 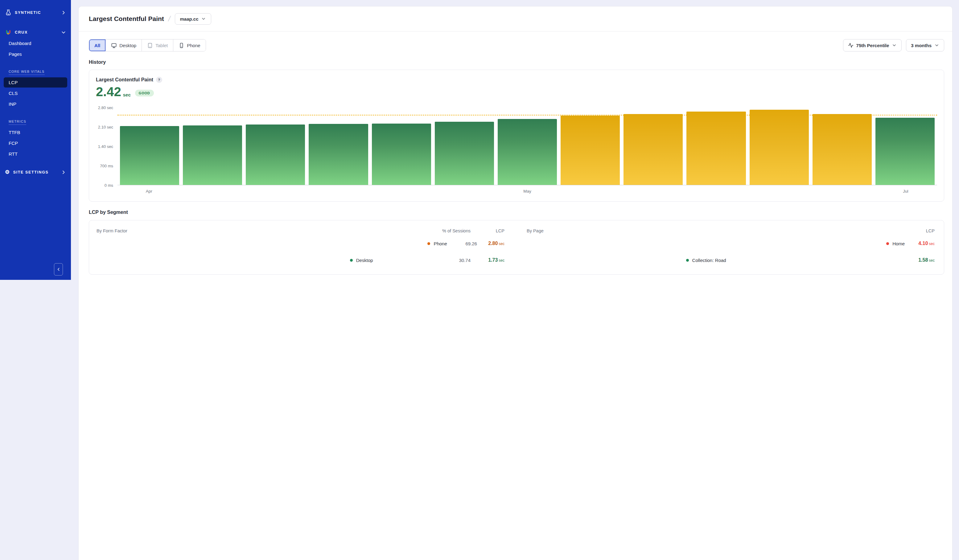 What do you see at coordinates (452, 231) in the screenshot?
I see `sessions-header: % of Sessions` at bounding box center [452, 231].